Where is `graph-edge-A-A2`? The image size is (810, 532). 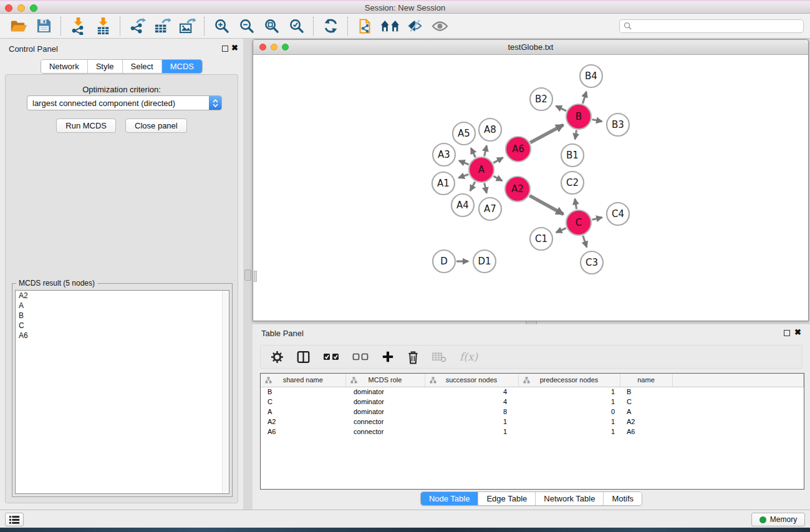 graph-edge-A-A2 is located at coordinates (498, 178).